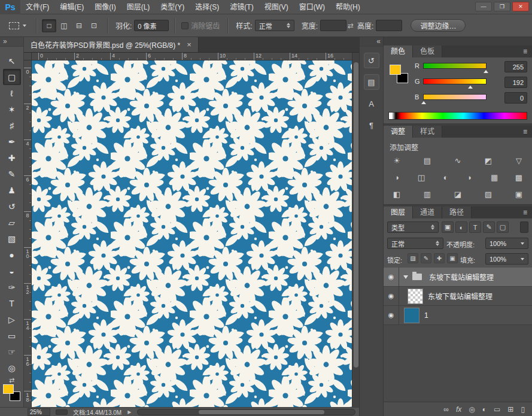 This screenshot has height=416, width=532. What do you see at coordinates (37, 7) in the screenshot?
I see `menu-item-file: 文件(F)` at bounding box center [37, 7].